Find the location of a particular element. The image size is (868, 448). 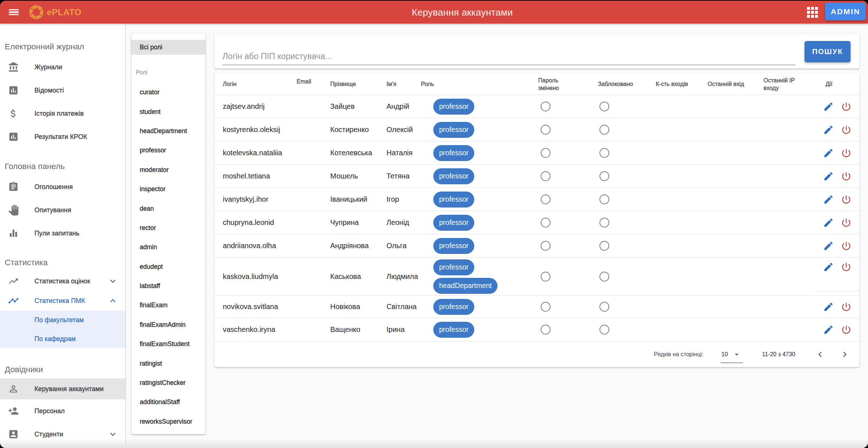

previous-page-icon is located at coordinates (820, 354).